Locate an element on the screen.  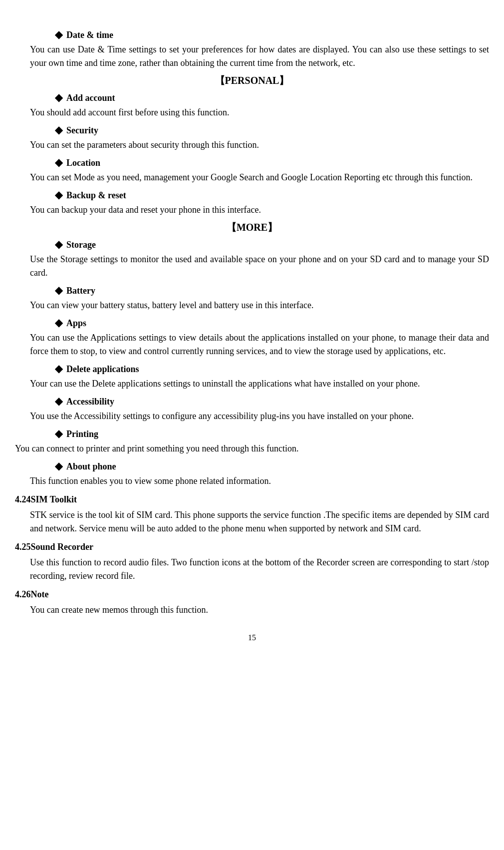
location-label: Location is located at coordinates (83, 163).